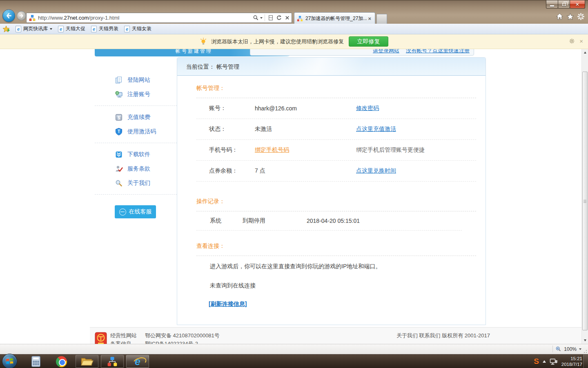 The height and width of the screenshot is (368, 588). I want to click on footer-licenses: 鄂公网安备 42108702000081号 鄂ICP备14022234号-2, so click(182, 338).